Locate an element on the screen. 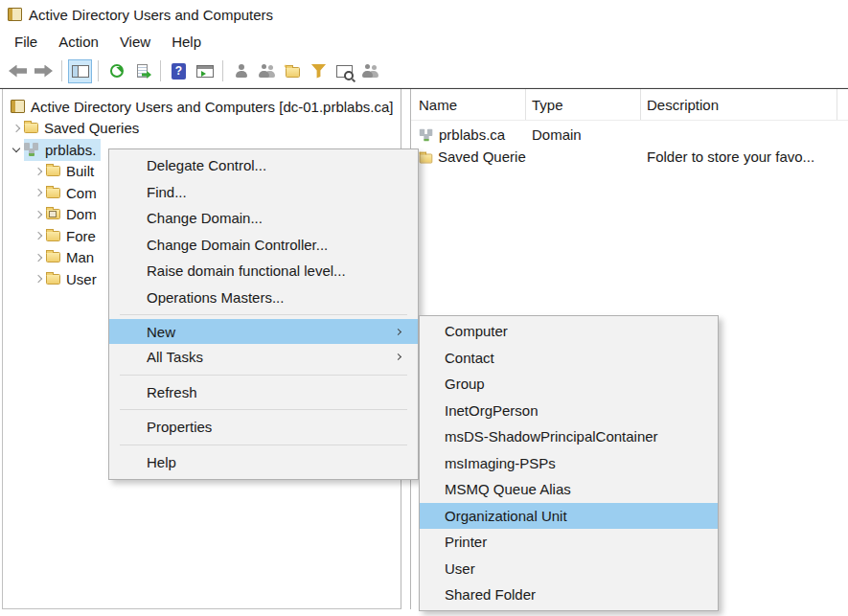 The height and width of the screenshot is (616, 848). tree-label: Com is located at coordinates (81, 194).